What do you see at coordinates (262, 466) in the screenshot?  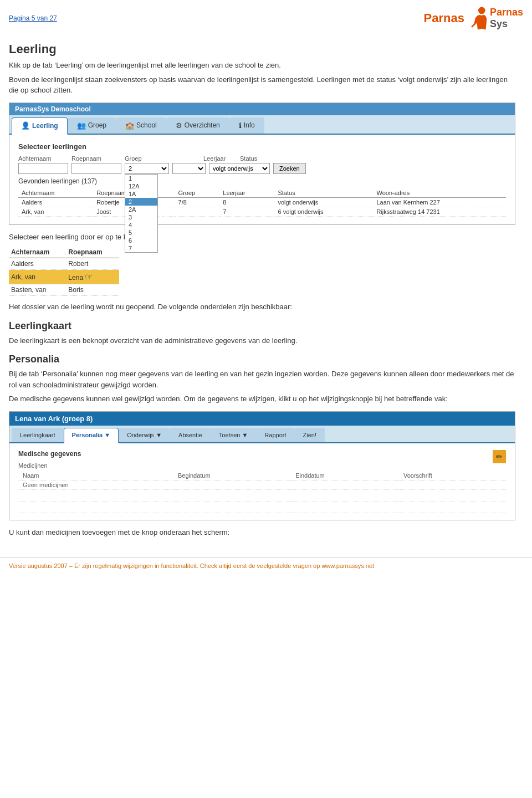 I see `app-screenshot-2: Lena van Ark (groep 8) Leerlingkaart Per…` at bounding box center [262, 466].